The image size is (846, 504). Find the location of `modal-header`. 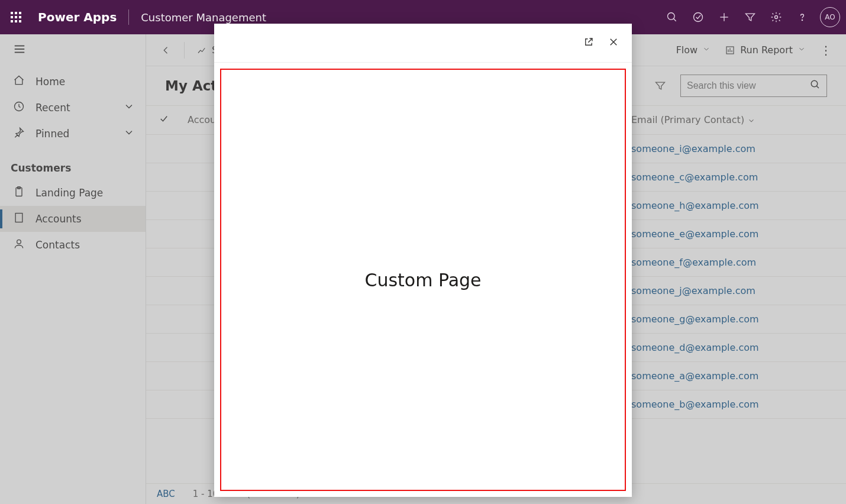

modal-header is located at coordinates (423, 43).